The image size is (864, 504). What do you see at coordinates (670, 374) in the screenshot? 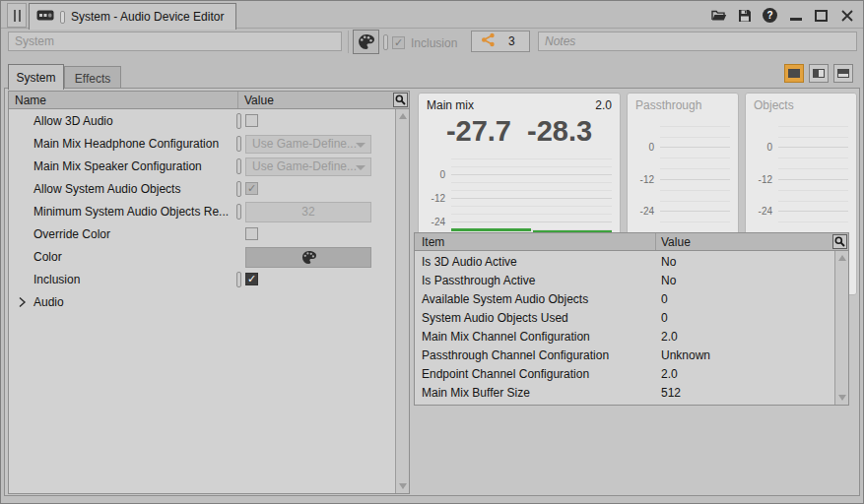
I see `device-info-value: 2.0` at bounding box center [670, 374].